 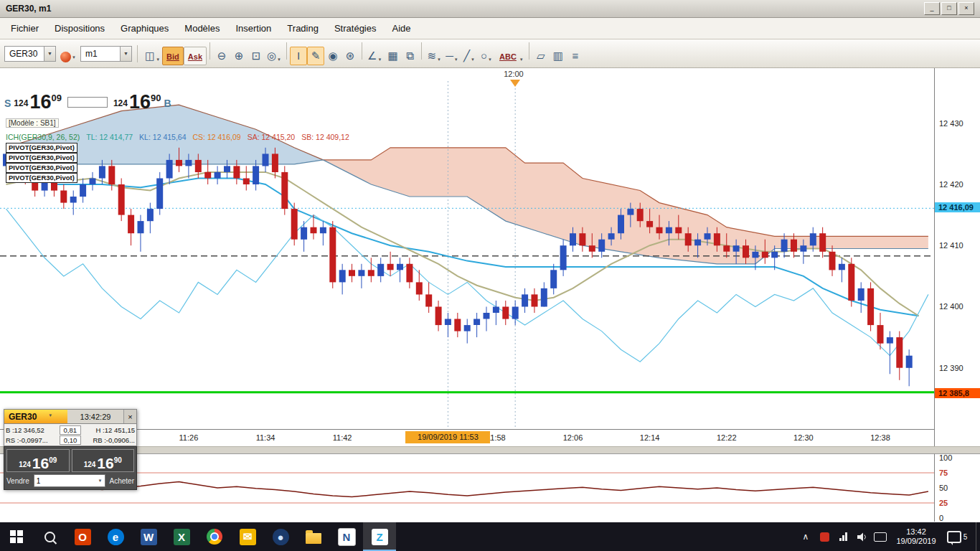 What do you see at coordinates (121, 103) in the screenshot?
I see `buy-price-small: 124` at bounding box center [121, 103].